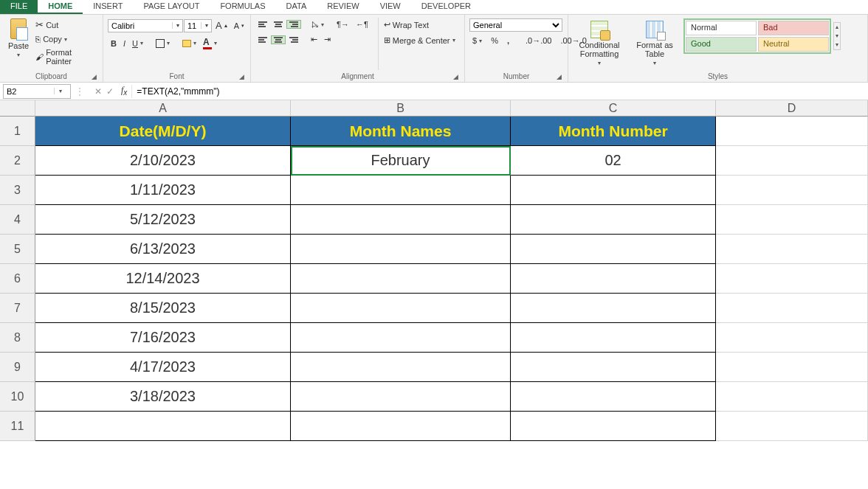  I want to click on cell-C11, so click(613, 426).